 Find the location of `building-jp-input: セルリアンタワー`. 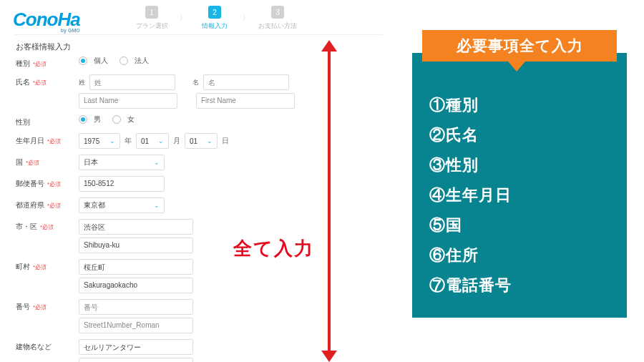

building-jp-input: セルリアンタワー is located at coordinates (136, 347).